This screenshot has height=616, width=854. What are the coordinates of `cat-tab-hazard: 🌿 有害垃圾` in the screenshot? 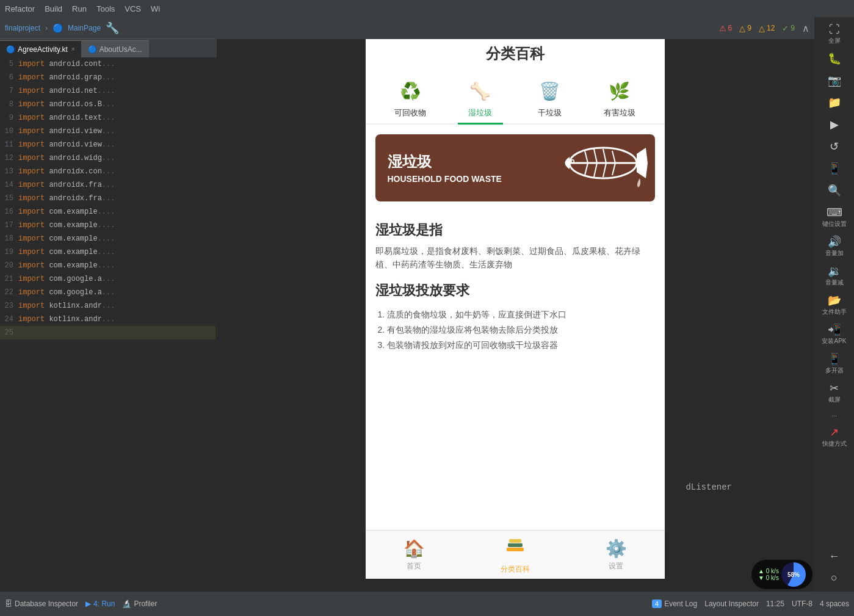 It's located at (620, 98).